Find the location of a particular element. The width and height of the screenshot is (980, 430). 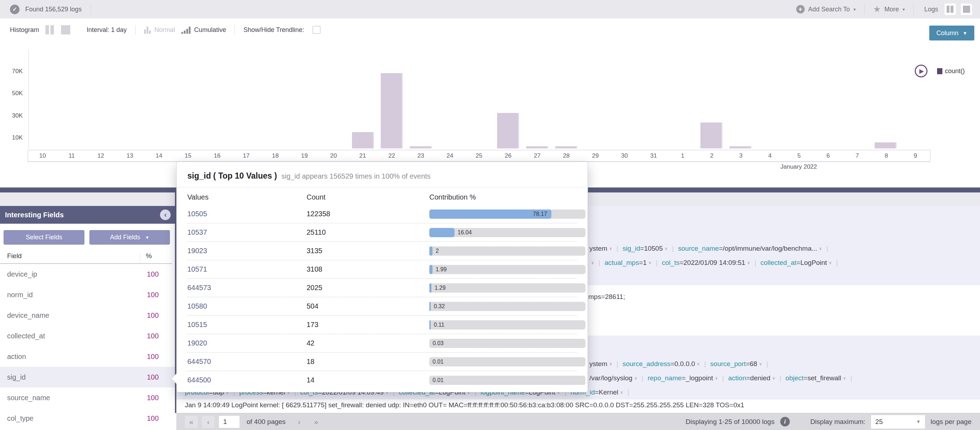

page-number-input is located at coordinates (229, 422).